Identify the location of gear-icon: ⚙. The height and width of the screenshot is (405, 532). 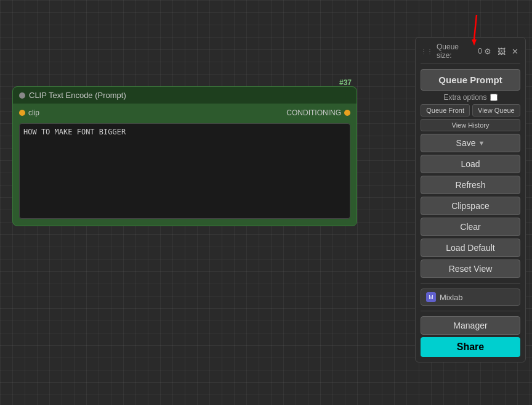
(488, 52).